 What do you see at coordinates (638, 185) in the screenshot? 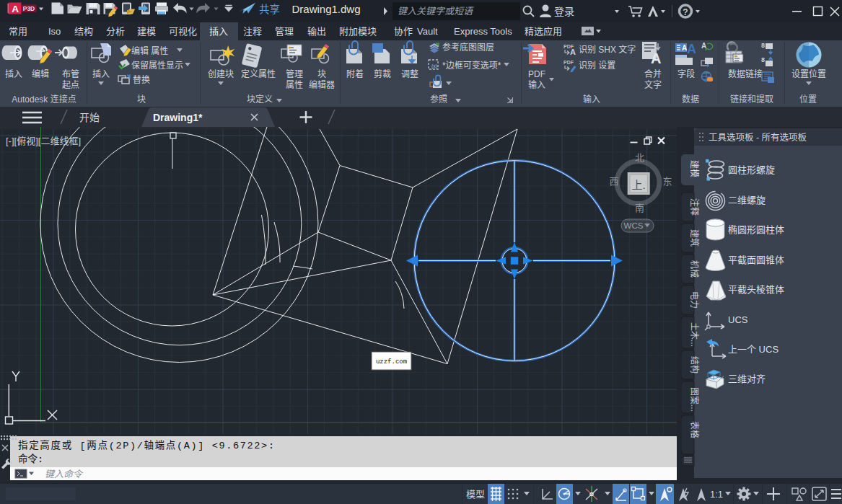
I see `svg-text: 上.` at bounding box center [638, 185].